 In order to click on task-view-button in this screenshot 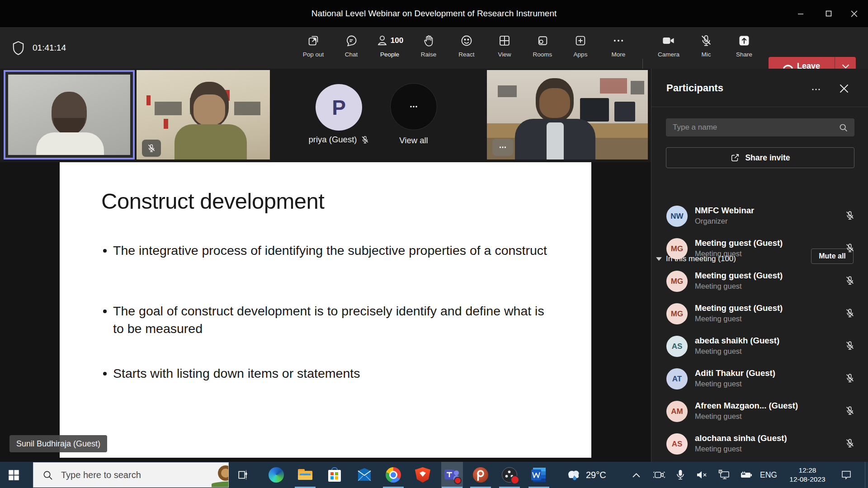, I will do `click(243, 475)`.